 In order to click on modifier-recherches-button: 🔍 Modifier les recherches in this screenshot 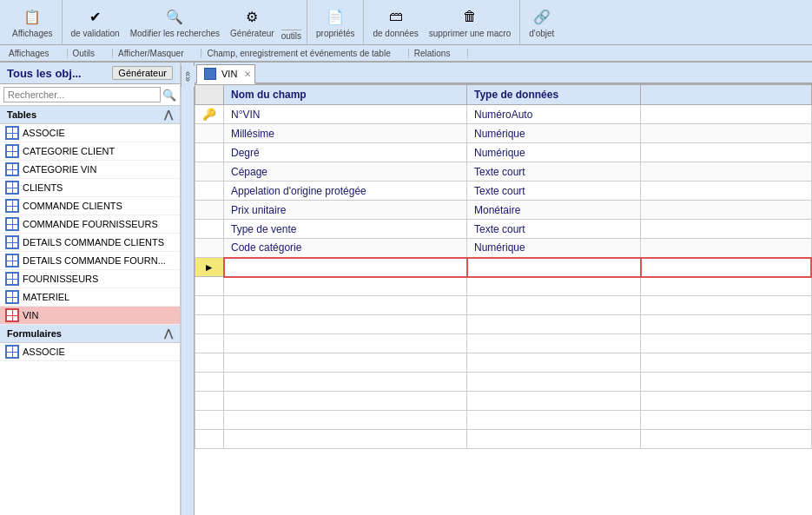, I will do `click(175, 23)`.